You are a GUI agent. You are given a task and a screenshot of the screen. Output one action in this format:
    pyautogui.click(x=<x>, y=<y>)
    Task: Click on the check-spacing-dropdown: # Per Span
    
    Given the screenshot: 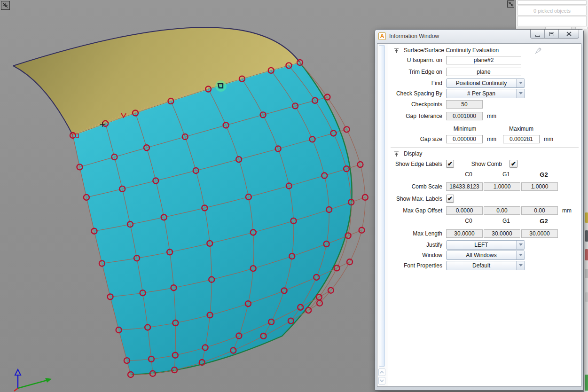 What is the action you would take?
    pyautogui.click(x=486, y=94)
    